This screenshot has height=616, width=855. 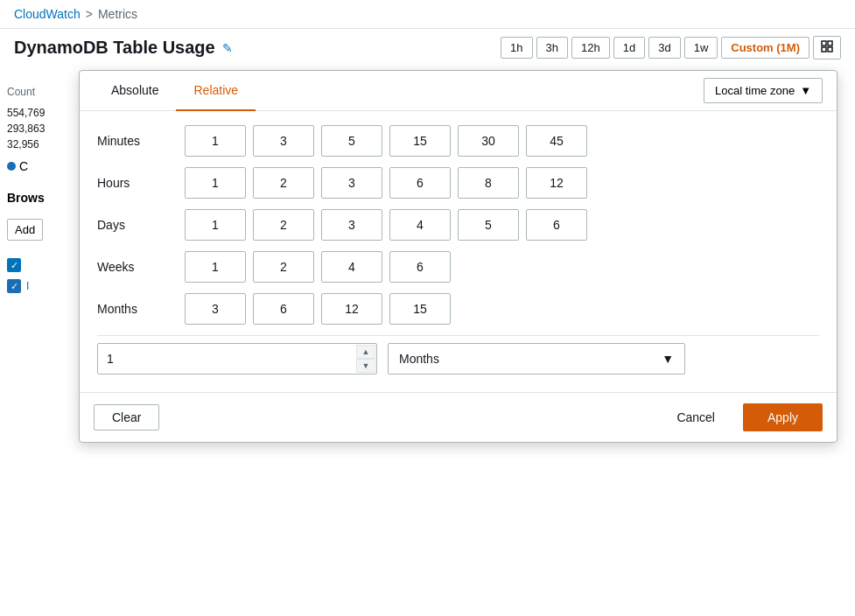 I want to click on months-btn-12: 12, so click(x=352, y=309).